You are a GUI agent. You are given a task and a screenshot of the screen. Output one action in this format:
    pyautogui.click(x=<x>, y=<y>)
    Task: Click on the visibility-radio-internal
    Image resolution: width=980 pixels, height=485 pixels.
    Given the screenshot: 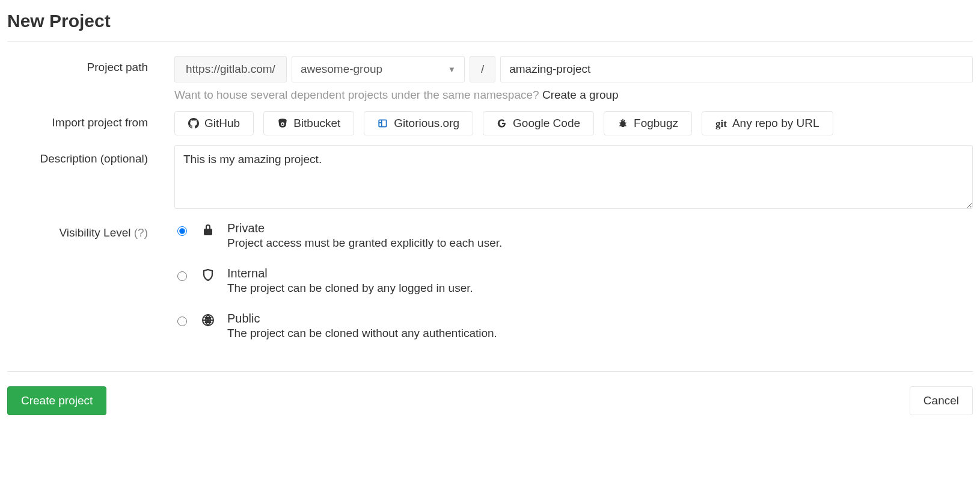 What is the action you would take?
    pyautogui.click(x=182, y=276)
    